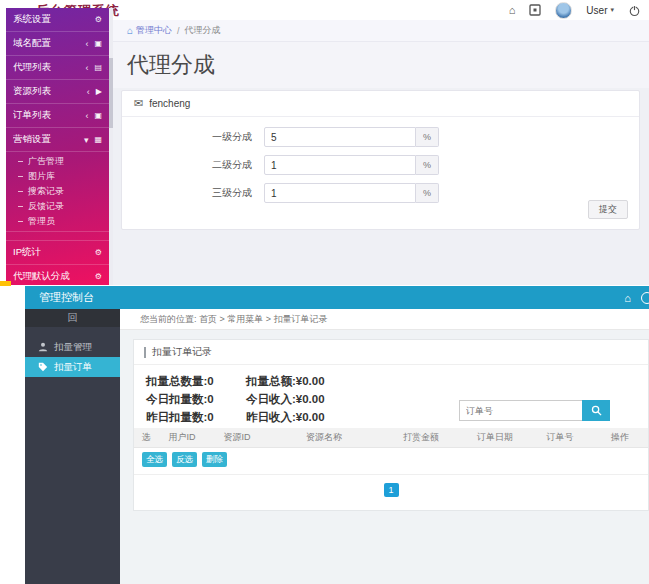 Image resolution: width=649 pixels, height=584 pixels. Describe the element at coordinates (146, 438) in the screenshot. I see `col-select: 选` at that location.